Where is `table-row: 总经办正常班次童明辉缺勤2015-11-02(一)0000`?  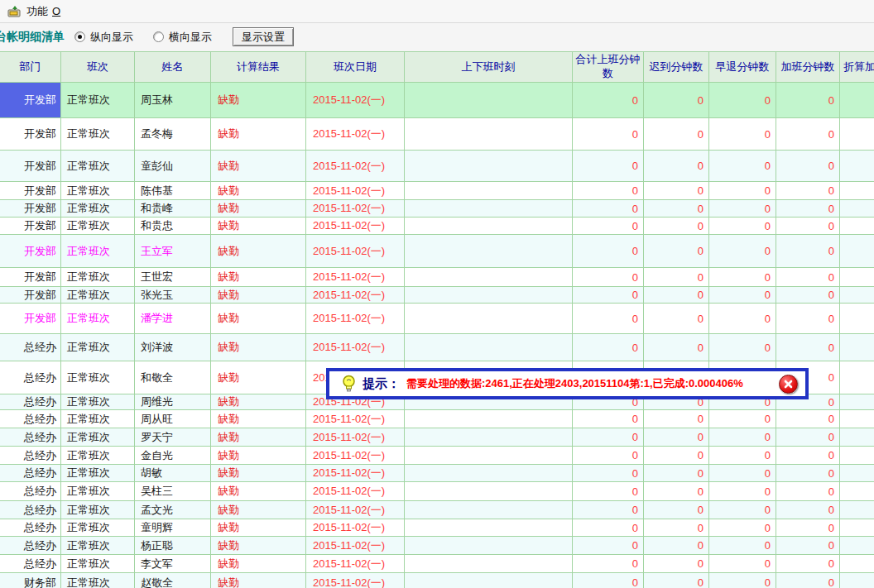
table-row: 总经办正常班次童明辉缺勤2015-11-02(一)0000 is located at coordinates (437, 528).